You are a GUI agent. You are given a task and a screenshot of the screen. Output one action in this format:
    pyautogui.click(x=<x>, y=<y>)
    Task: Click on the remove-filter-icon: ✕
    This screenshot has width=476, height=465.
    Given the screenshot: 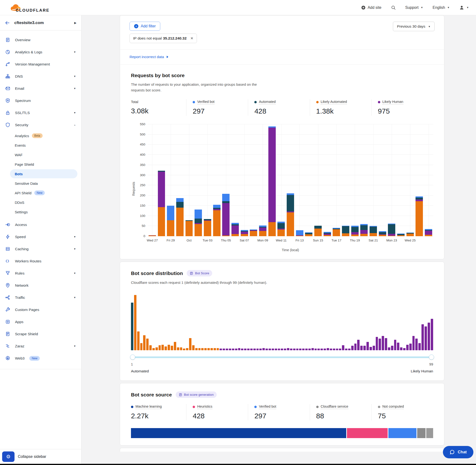 What is the action you would take?
    pyautogui.click(x=192, y=38)
    